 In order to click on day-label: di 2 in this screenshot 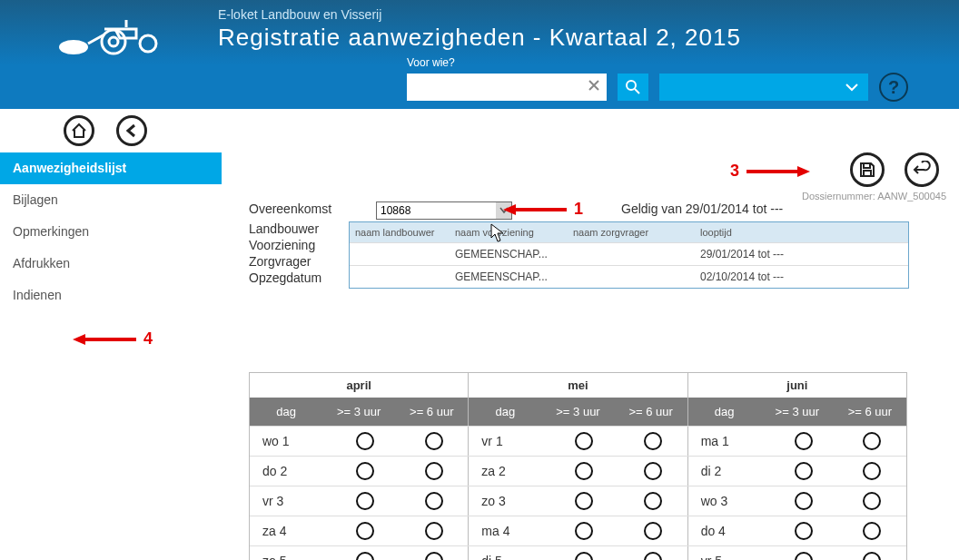, I will do `click(728, 471)`.